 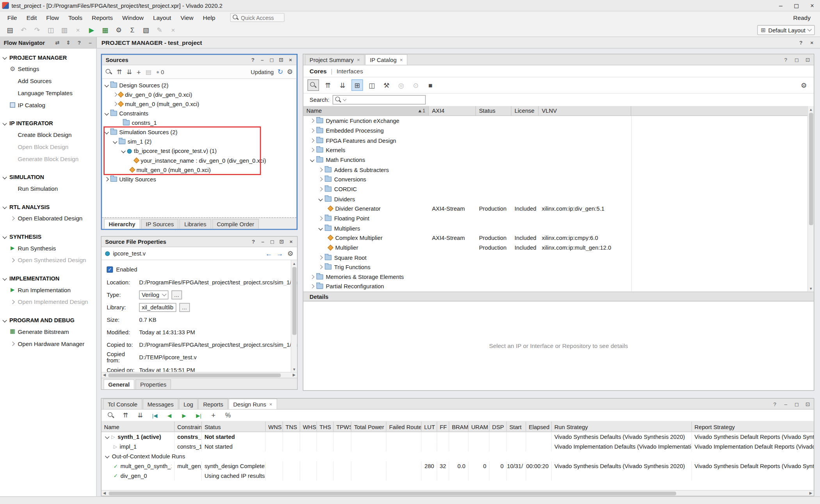 I want to click on menu-layout: Layout, so click(x=162, y=18).